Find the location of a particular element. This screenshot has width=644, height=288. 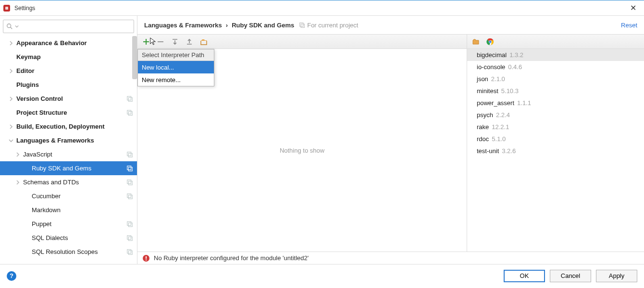

gem-version: 2.2.4 is located at coordinates (503, 115).